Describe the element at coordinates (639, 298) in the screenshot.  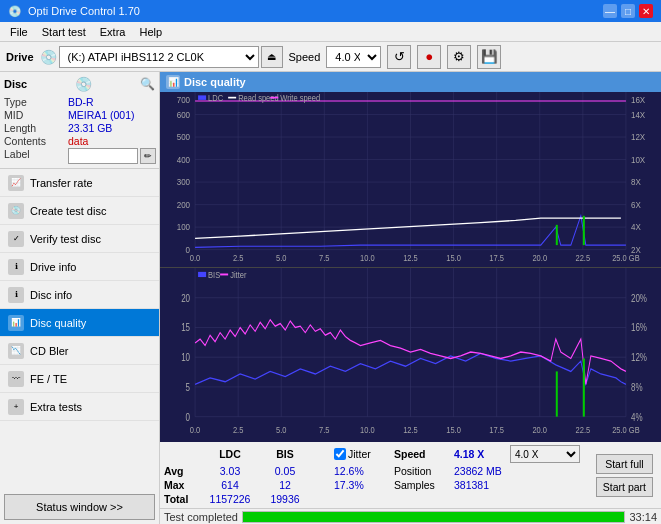
I see `svg-text: 20%` at that location.